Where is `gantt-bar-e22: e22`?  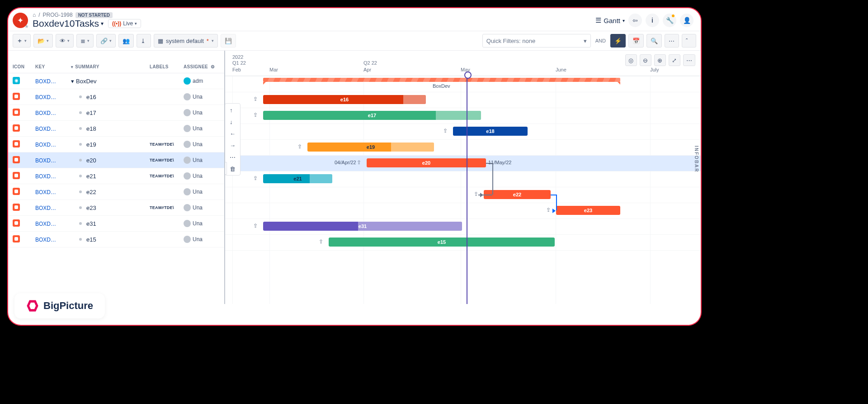
gantt-bar-e22: e22 is located at coordinates (517, 195).